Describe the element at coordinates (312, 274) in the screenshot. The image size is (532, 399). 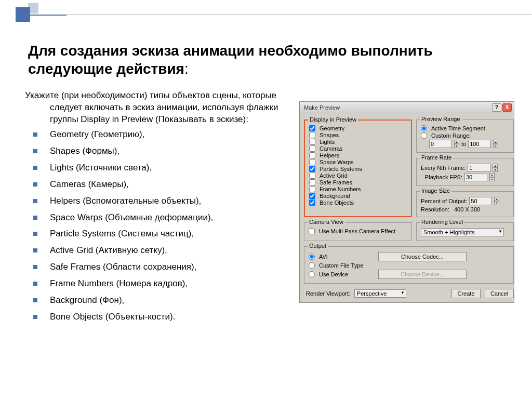
I see `use-device-radio` at that location.